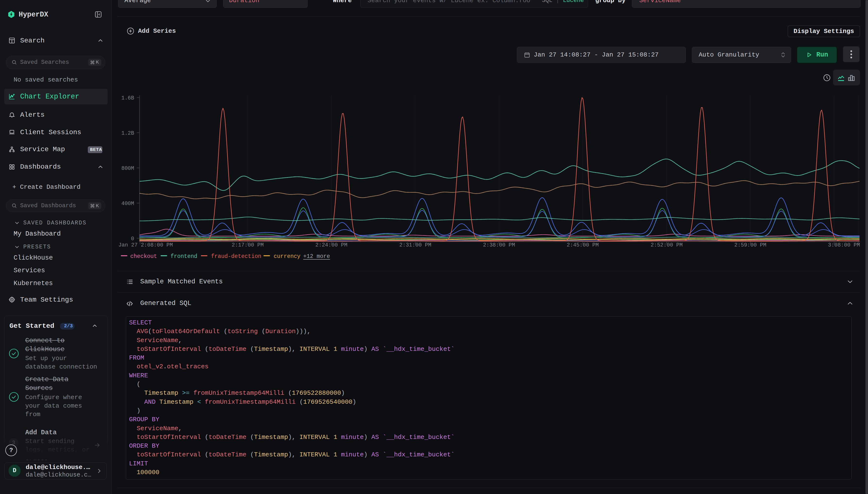 This screenshot has height=494, width=868. What do you see at coordinates (248, 245) in the screenshot?
I see `svg-text: 2:17:00 PM` at bounding box center [248, 245].